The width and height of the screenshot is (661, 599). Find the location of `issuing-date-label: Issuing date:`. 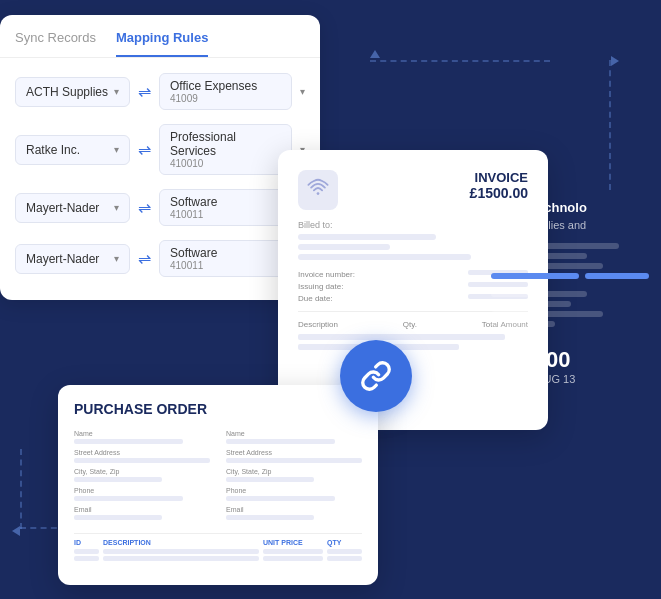

issuing-date-label: Issuing date: is located at coordinates (320, 286).